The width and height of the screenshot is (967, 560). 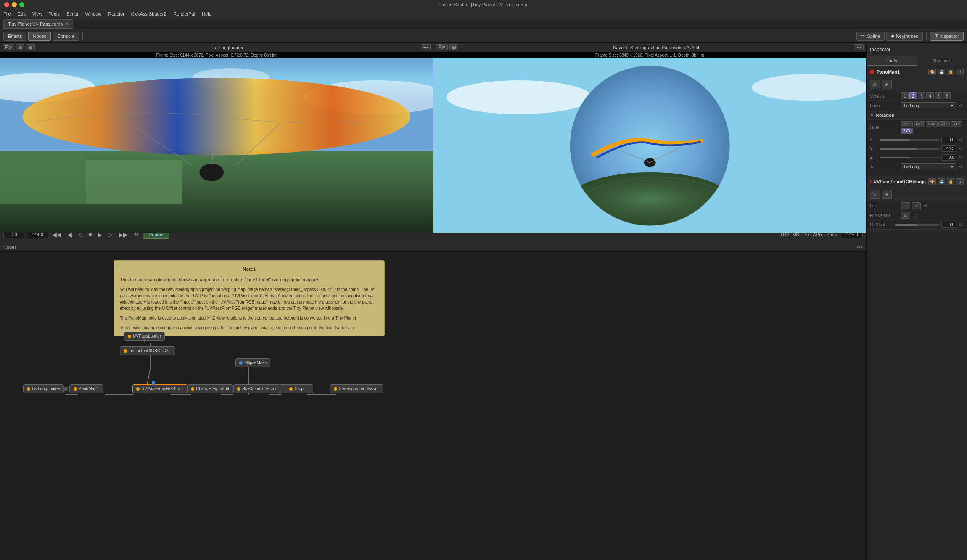 I want to click on nodes-button: Nodes, so click(x=40, y=36).